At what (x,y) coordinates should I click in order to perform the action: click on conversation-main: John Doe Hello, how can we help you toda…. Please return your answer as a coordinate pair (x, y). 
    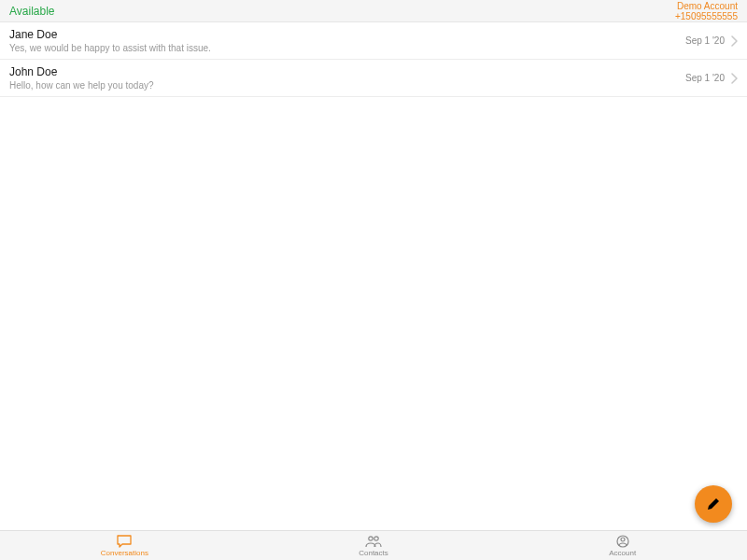
    Looking at the image, I should click on (347, 78).